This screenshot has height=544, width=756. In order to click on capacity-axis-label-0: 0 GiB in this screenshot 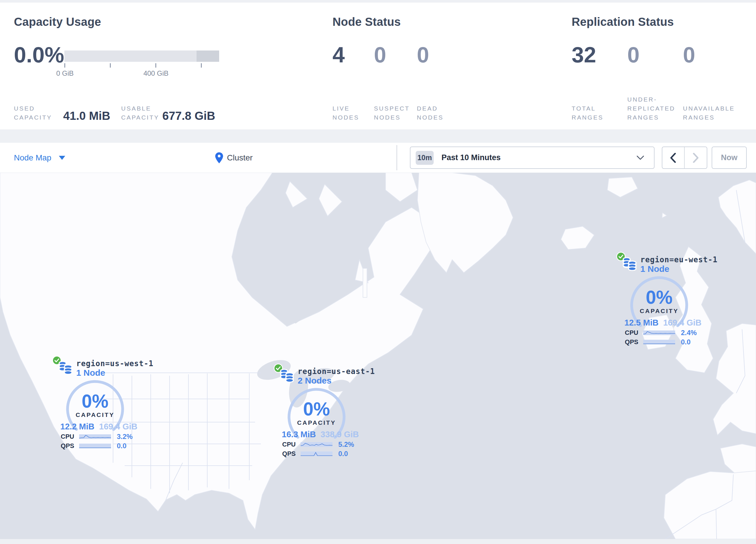, I will do `click(65, 73)`.